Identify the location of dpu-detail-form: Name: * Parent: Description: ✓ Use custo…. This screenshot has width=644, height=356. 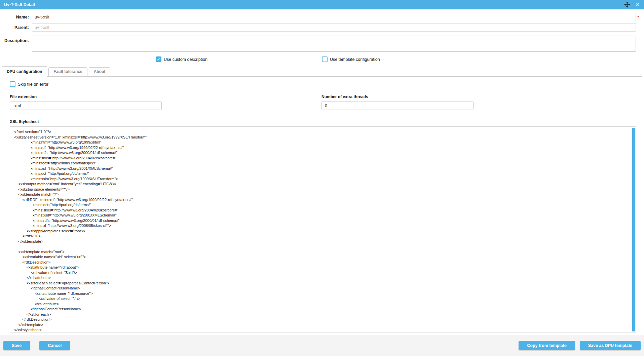
(322, 36).